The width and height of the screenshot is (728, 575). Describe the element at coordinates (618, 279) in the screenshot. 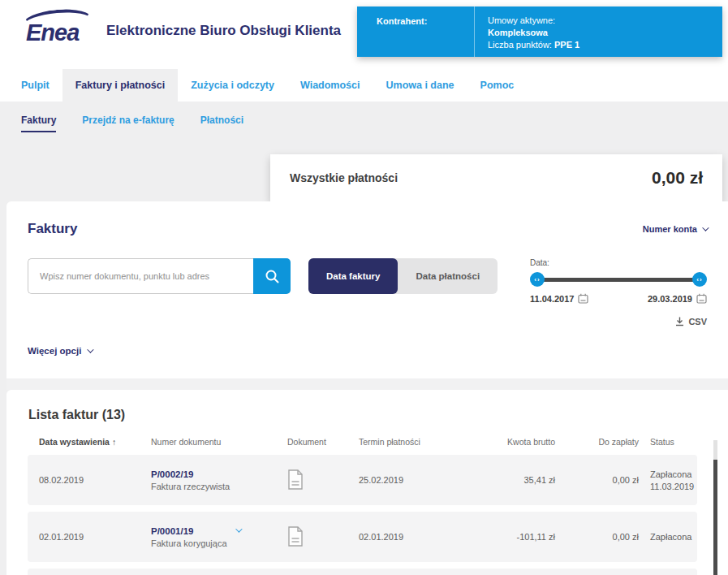

I see `date-range-slider: ‹› ‹›` at that location.